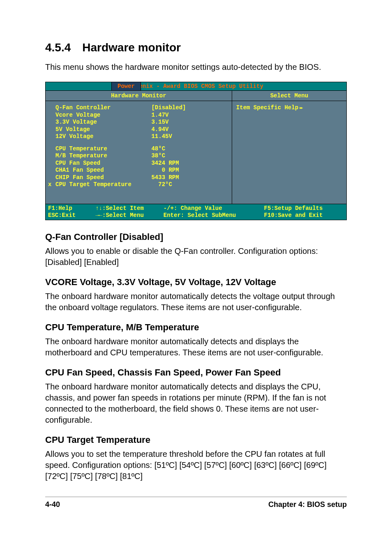 The height and width of the screenshot is (555, 392). I want to click on bios-row-label: CHA1 Fan Speed, so click(104, 170).